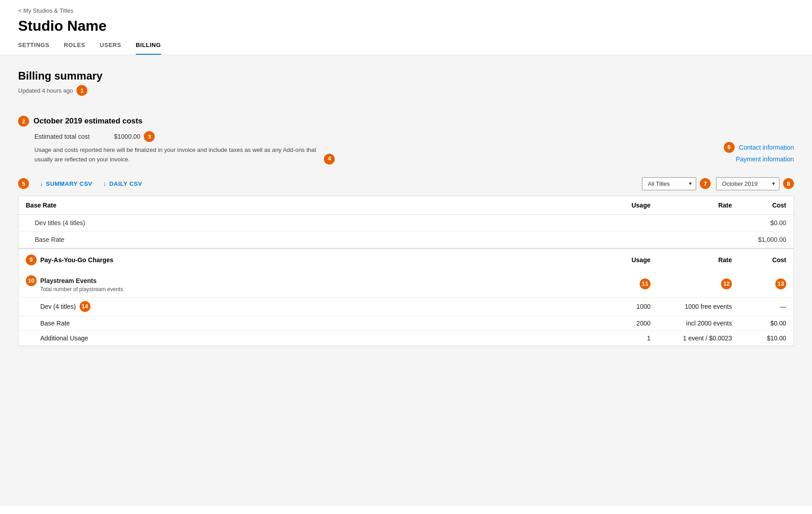 This screenshot has width=812, height=514. What do you see at coordinates (88, 121) in the screenshot?
I see `estimated-section-title: October 2019 estimated costs` at bounding box center [88, 121].